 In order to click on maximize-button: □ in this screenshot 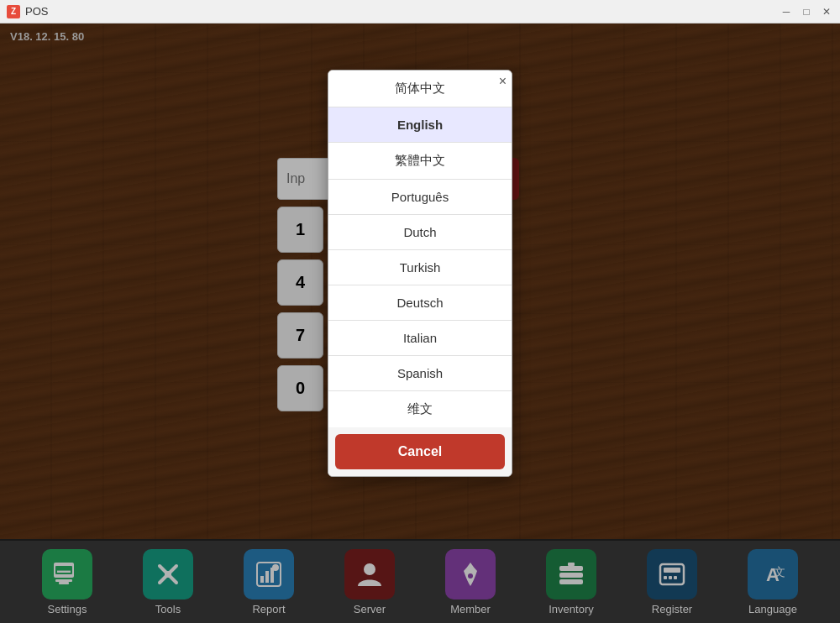, I will do `click(806, 12)`.